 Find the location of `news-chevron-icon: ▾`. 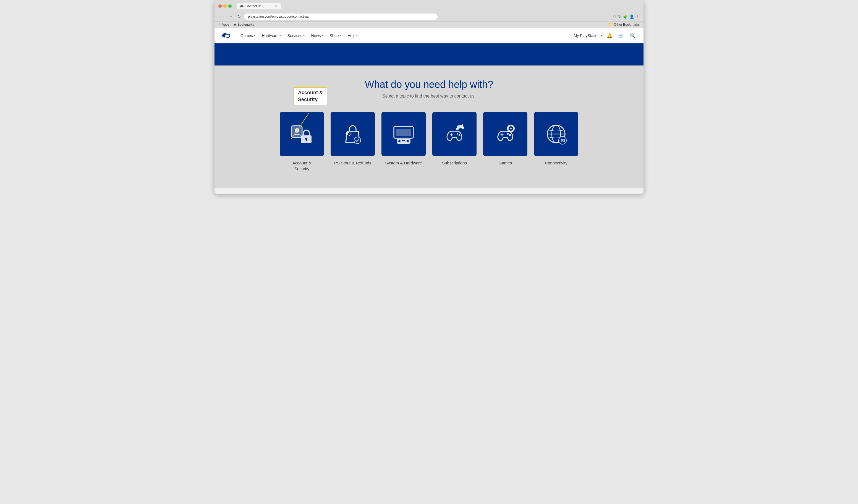

news-chevron-icon: ▾ is located at coordinates (322, 35).